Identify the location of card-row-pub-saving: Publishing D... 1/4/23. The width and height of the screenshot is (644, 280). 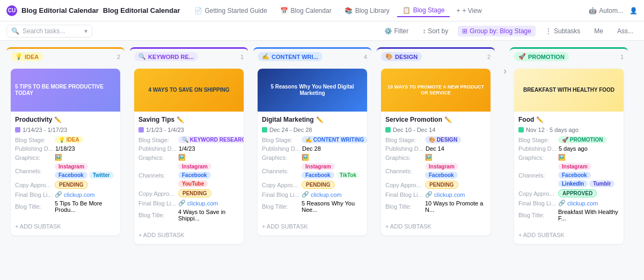
(189, 149).